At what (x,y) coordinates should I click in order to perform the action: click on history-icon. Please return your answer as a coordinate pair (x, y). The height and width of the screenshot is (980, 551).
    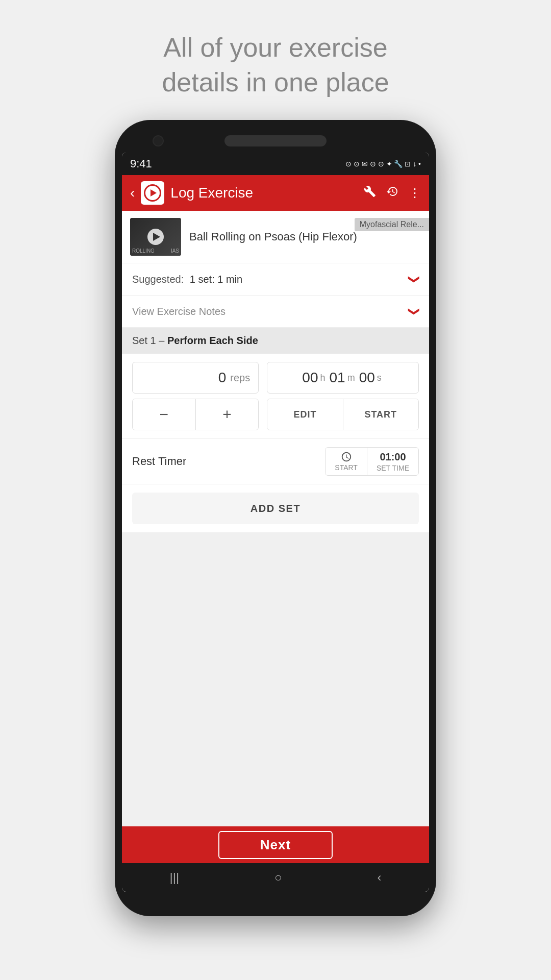
    Looking at the image, I should click on (392, 193).